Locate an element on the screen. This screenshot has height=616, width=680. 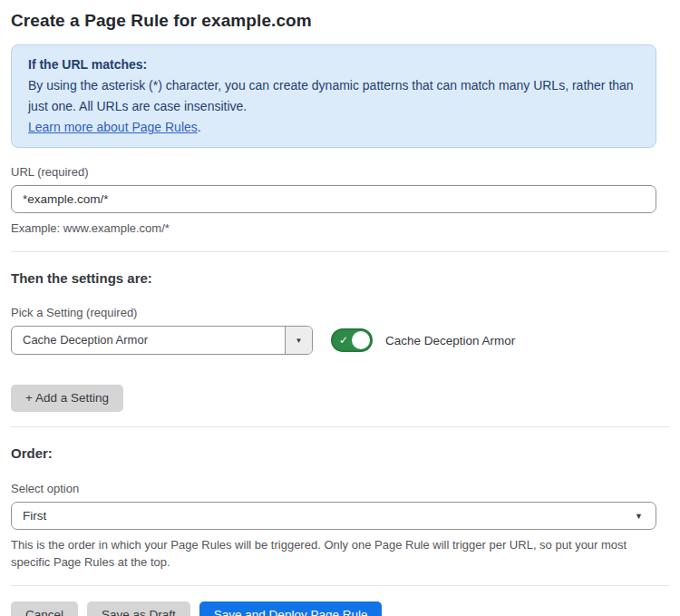
order-heading: Order: is located at coordinates (334, 454).